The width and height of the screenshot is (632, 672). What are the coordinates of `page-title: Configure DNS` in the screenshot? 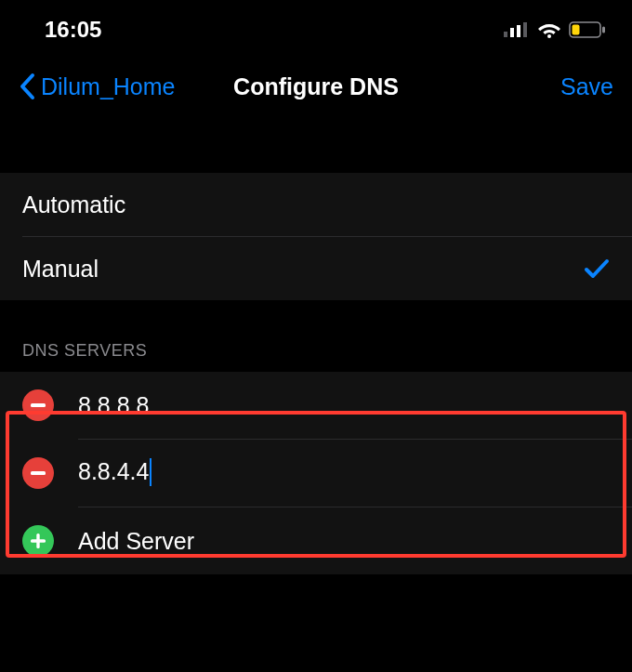 It's located at (316, 87).